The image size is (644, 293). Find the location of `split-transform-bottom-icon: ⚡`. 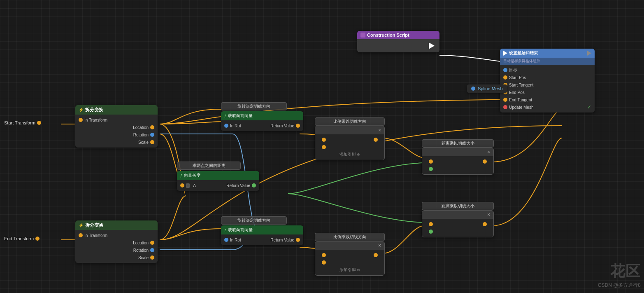

split-transform-bottom-icon: ⚡ is located at coordinates (81, 225).